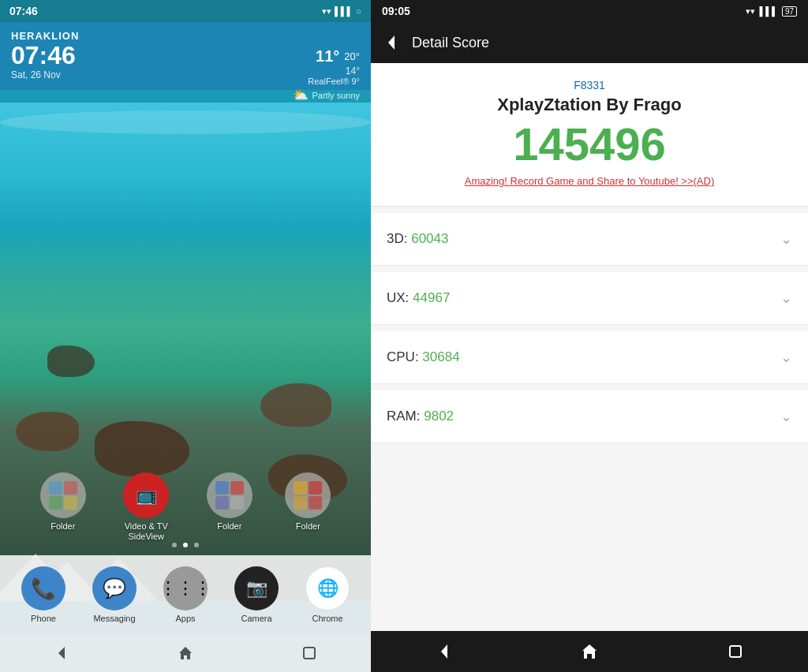 This screenshot has width=808, height=672. What do you see at coordinates (327, 57) in the screenshot?
I see `weather-temp-main: 11°` at bounding box center [327, 57].